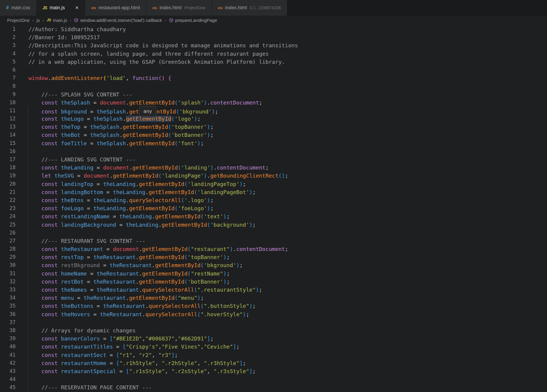  I want to click on code-line-content: //Description:This JavaScript code is de…, so click(157, 46).